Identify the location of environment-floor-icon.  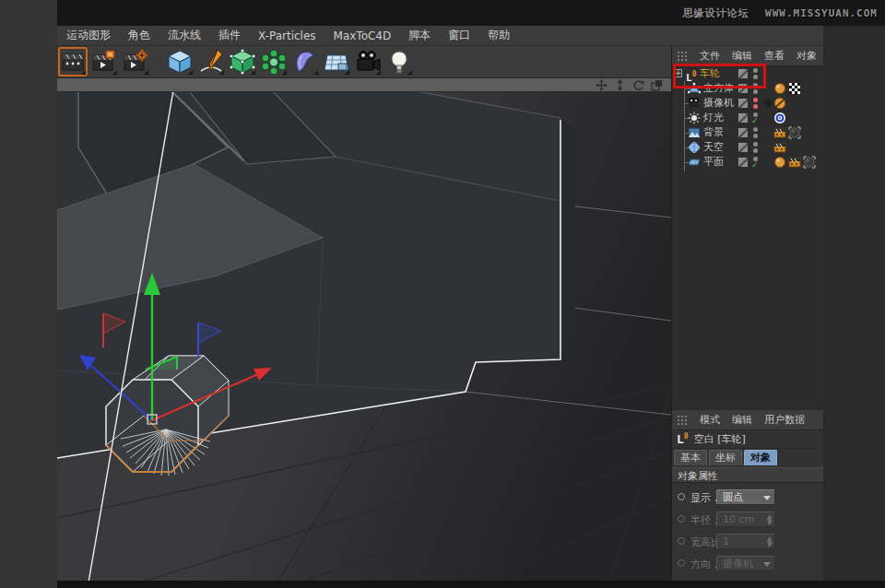
(336, 62).